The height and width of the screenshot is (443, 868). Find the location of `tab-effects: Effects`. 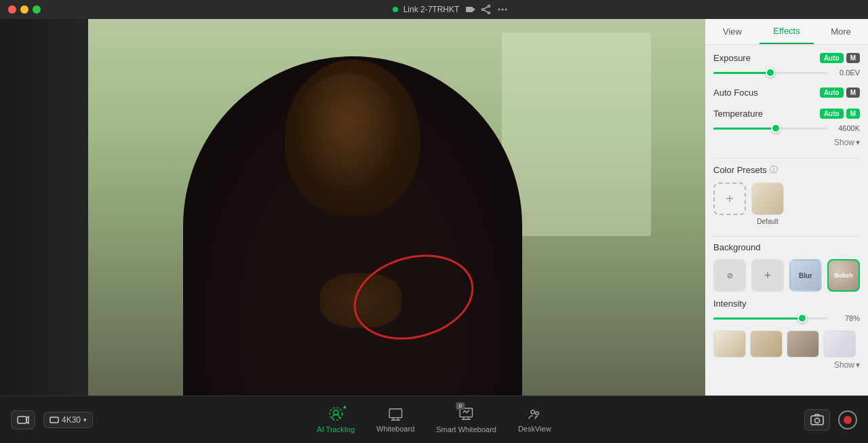

tab-effects: Effects is located at coordinates (787, 31).